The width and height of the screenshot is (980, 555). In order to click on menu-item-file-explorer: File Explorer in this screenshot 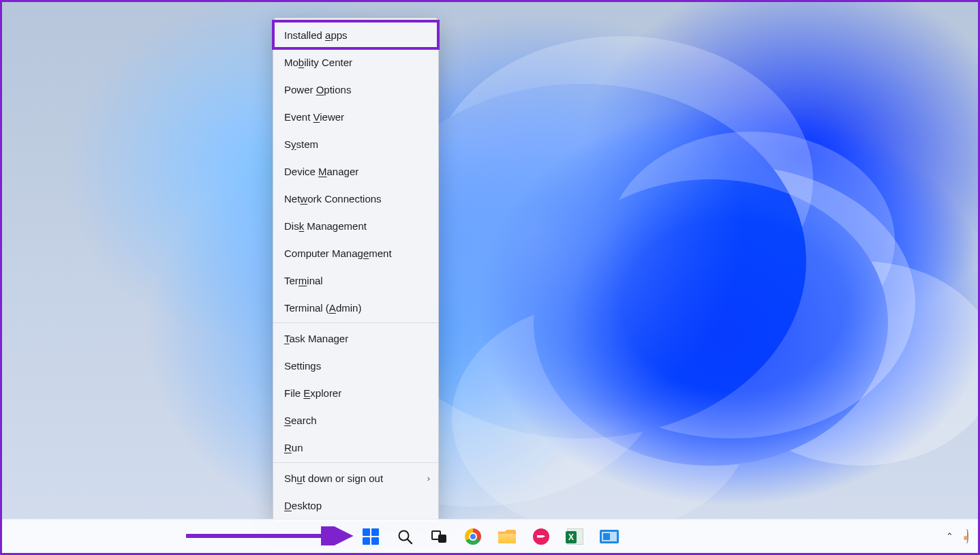, I will do `click(356, 393)`.